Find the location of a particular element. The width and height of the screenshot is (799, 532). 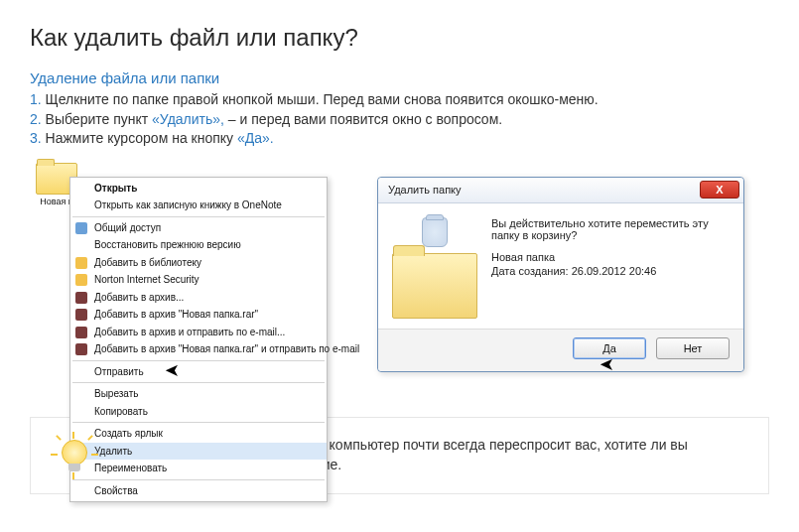

close-button: X is located at coordinates (720, 190).